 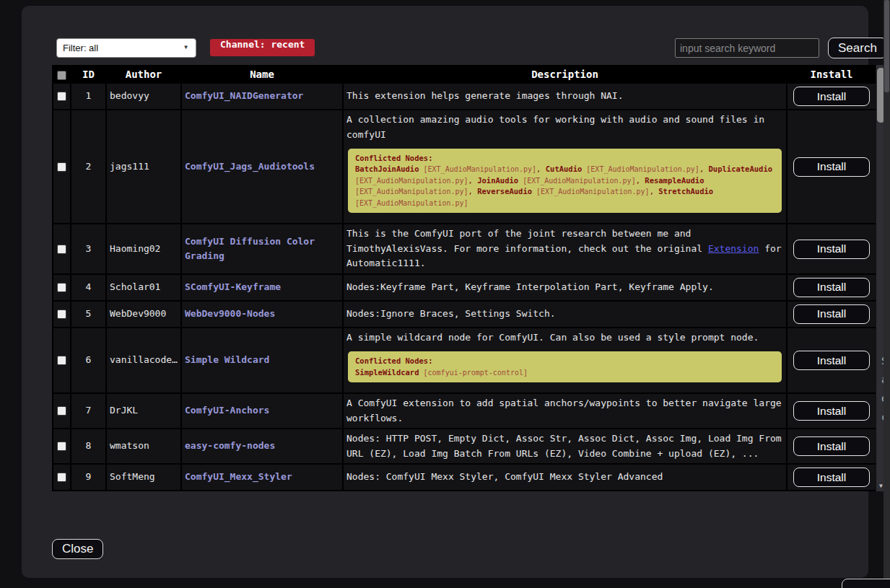 What do you see at coordinates (858, 48) in the screenshot?
I see `search-button: Search` at bounding box center [858, 48].